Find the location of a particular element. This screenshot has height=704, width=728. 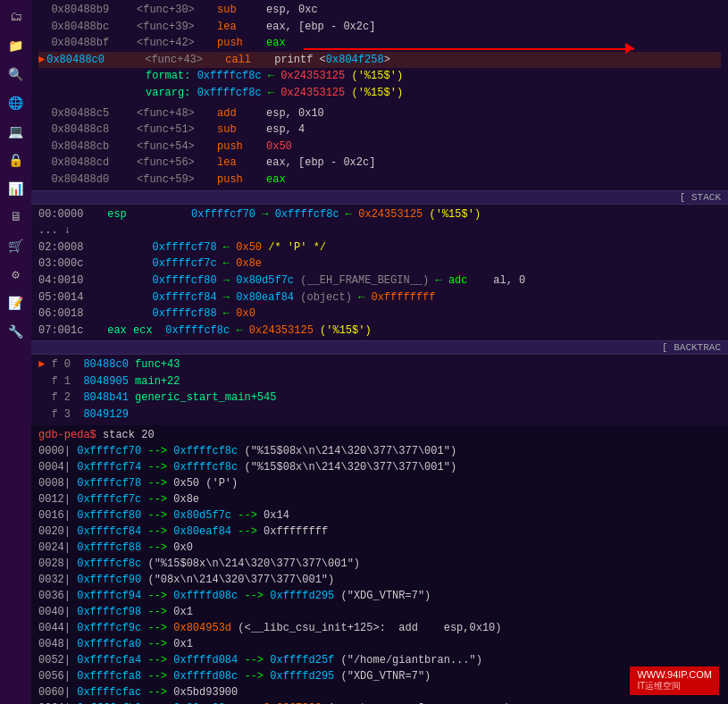

stack-line: 04:0010 0xffffcf80 → 0x80d5f7c (__EH_FRA… is located at coordinates (380, 281).